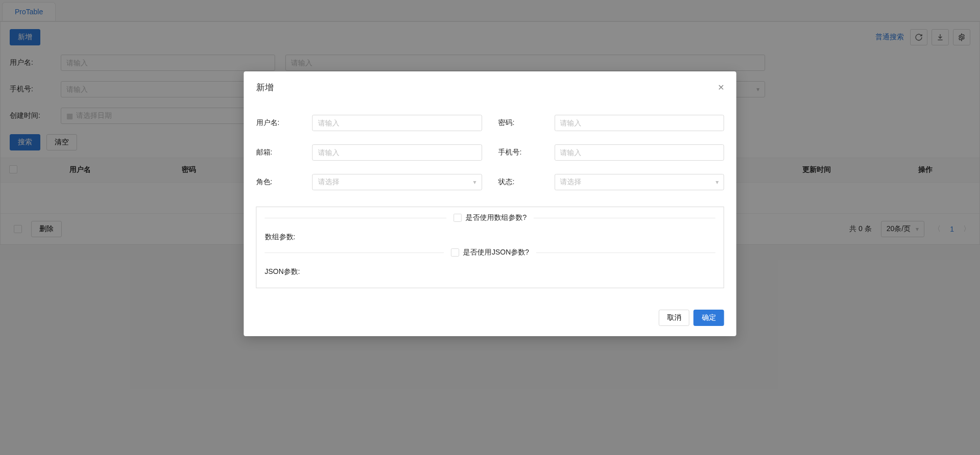 The height and width of the screenshot is (455, 980). I want to click on array-checkbox, so click(457, 218).